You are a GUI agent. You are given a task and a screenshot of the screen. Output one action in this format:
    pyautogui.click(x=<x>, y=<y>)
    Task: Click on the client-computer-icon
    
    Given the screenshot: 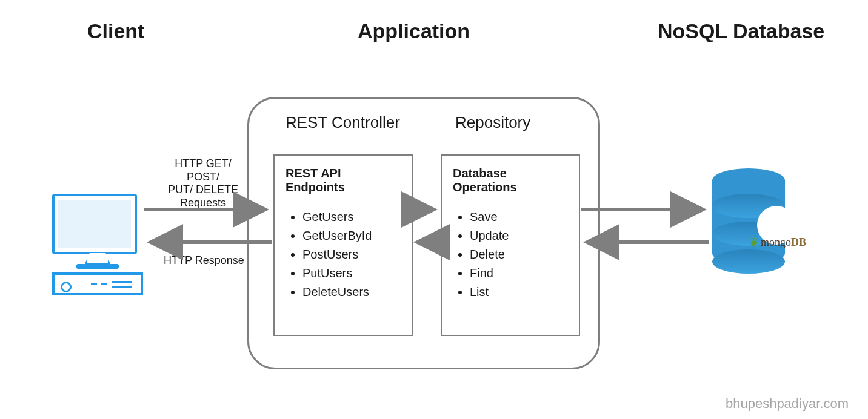 What is the action you would take?
    pyautogui.click(x=98, y=245)
    